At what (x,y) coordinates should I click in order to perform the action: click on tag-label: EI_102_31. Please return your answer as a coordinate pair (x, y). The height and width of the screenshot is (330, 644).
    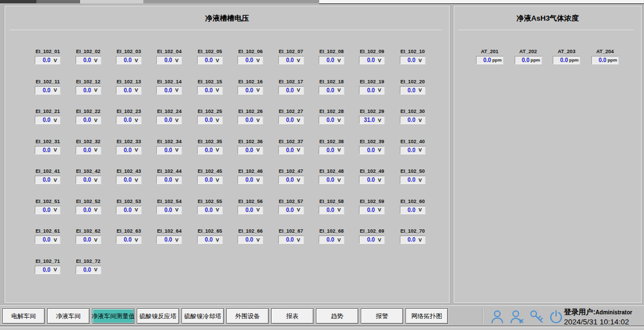
    Looking at the image, I should click on (48, 142).